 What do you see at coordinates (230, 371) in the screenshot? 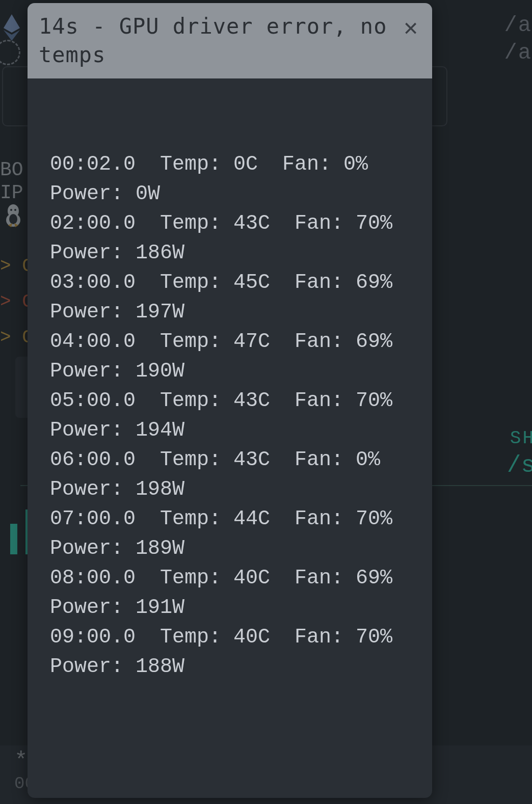
I see `gpu-row-power: Power: 190W` at bounding box center [230, 371].